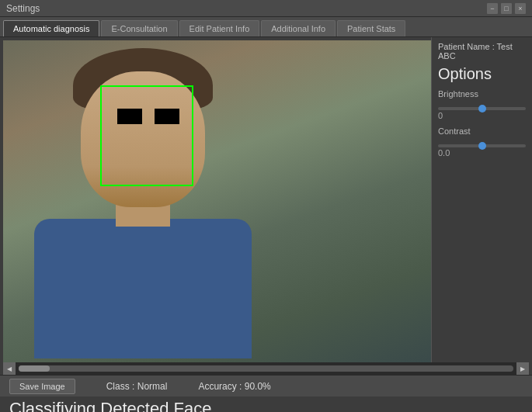  I want to click on brightness-slider-container, so click(482, 104).